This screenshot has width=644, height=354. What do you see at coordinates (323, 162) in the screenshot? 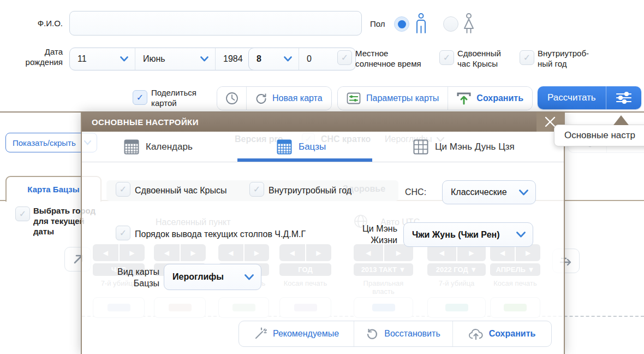
I see `tabs-baseline` at bounding box center [323, 162].